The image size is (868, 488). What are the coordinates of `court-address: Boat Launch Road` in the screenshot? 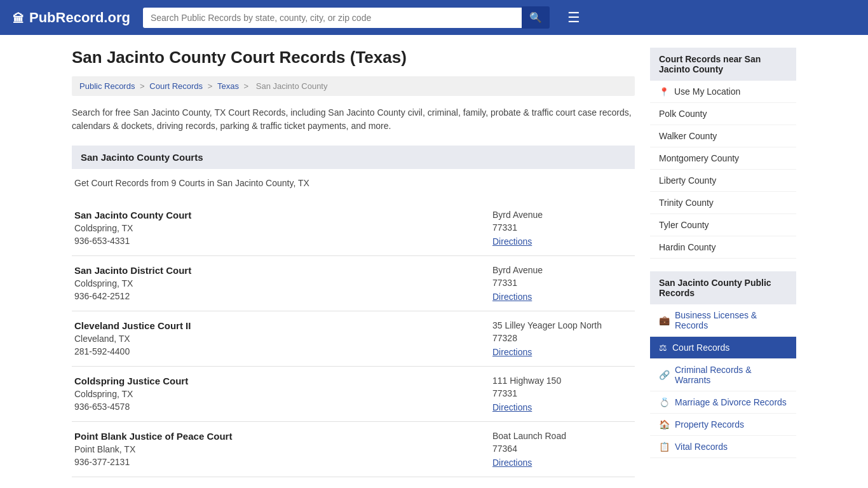 It's located at (562, 436).